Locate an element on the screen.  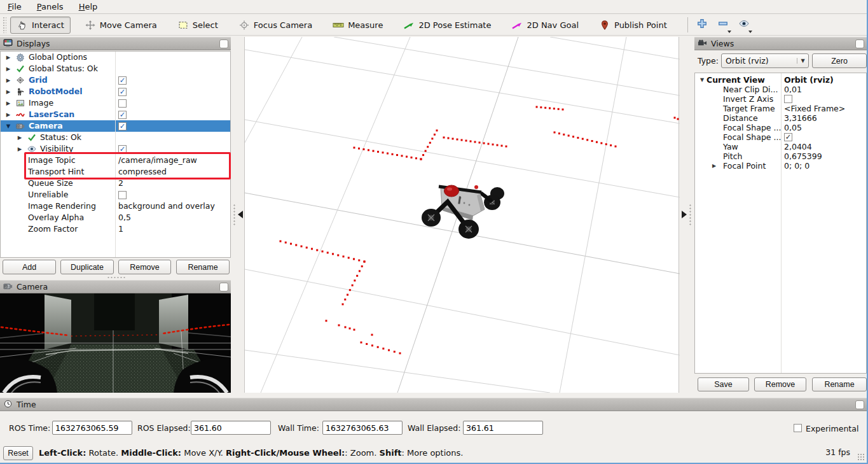
property-value: 2,0404 is located at coordinates (798, 146).